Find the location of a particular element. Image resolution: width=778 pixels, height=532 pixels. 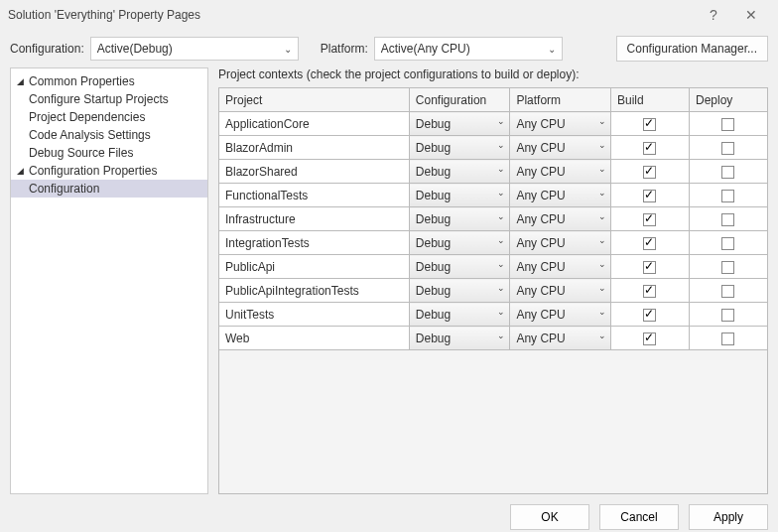

configuration-value: Active(Debug) is located at coordinates (135, 49).